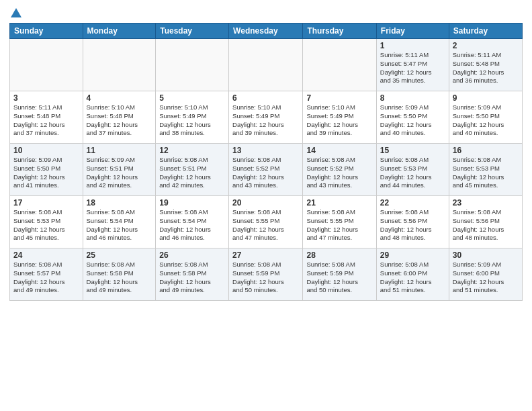  I want to click on weekday-header-sunday: Sunday, so click(47, 31).